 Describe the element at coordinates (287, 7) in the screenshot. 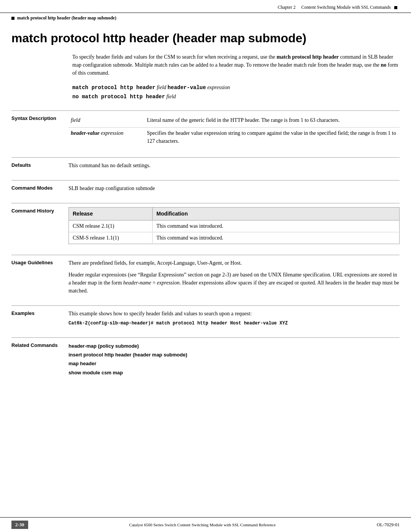

I see `header-chapter-num: Chapter 2` at that location.